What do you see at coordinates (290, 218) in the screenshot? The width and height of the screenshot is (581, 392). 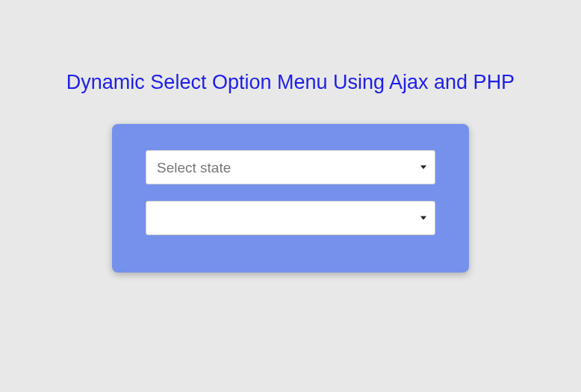 I see `city-select` at bounding box center [290, 218].